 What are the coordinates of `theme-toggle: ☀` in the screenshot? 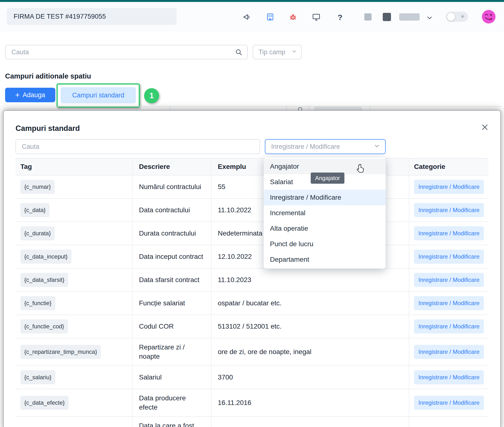 It's located at (457, 17).